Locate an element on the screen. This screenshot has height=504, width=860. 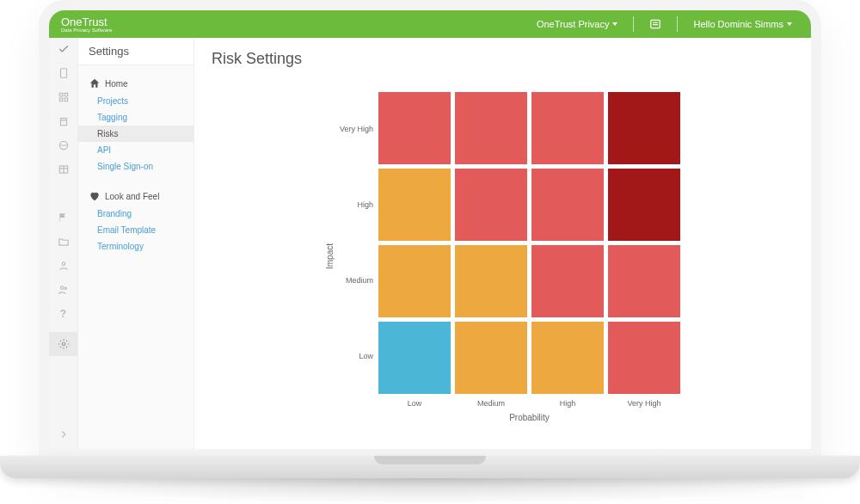
rail-doc-icon is located at coordinates (64, 73).